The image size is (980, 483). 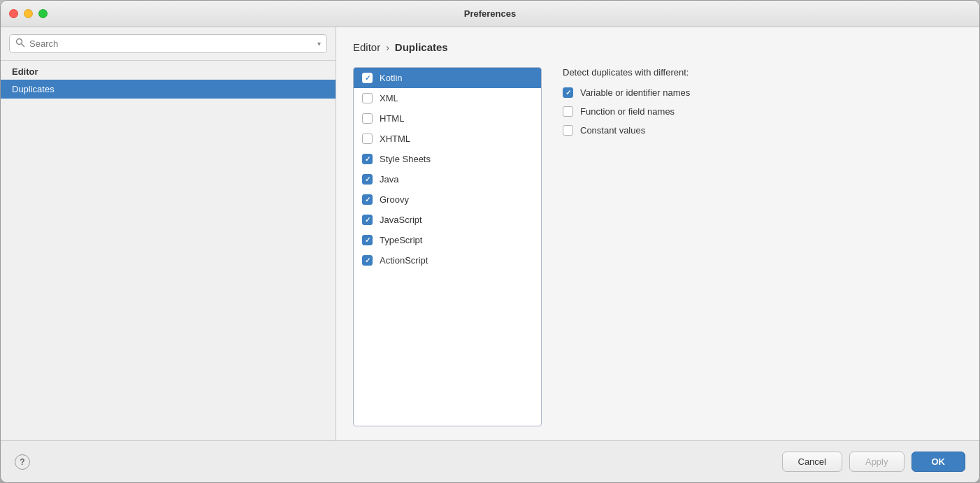 What do you see at coordinates (447, 179) in the screenshot?
I see `language-item: ✓Java` at bounding box center [447, 179].